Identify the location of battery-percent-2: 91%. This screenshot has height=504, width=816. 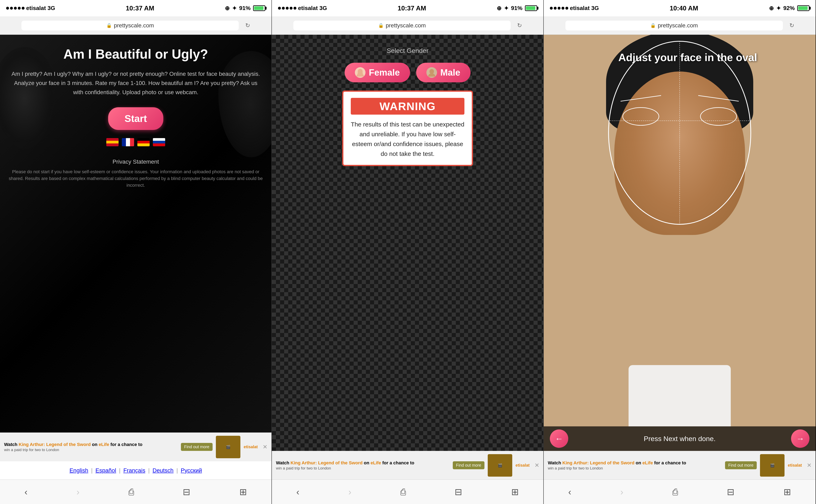
(517, 8).